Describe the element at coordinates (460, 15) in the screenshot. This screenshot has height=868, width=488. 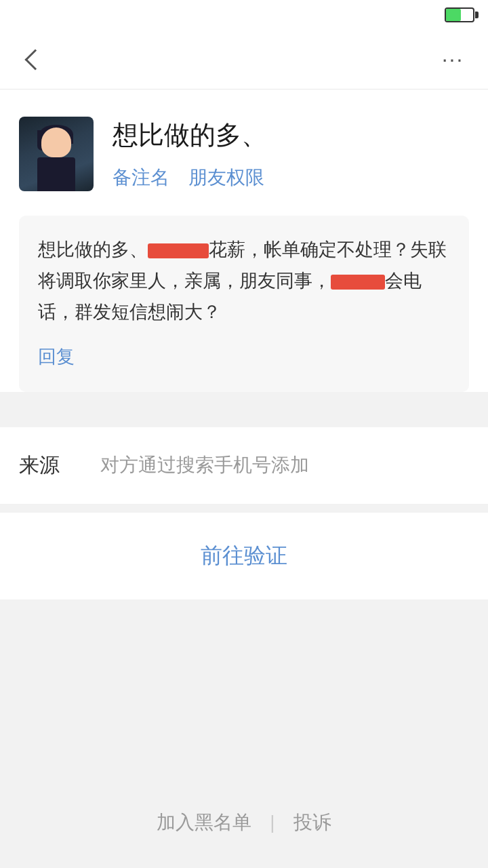
I see `battery-icon` at that location.